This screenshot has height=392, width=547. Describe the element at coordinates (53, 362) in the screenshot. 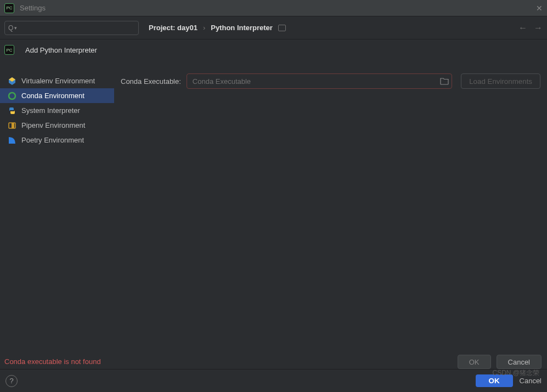

I see `error-message: Conda executable is not found` at that location.